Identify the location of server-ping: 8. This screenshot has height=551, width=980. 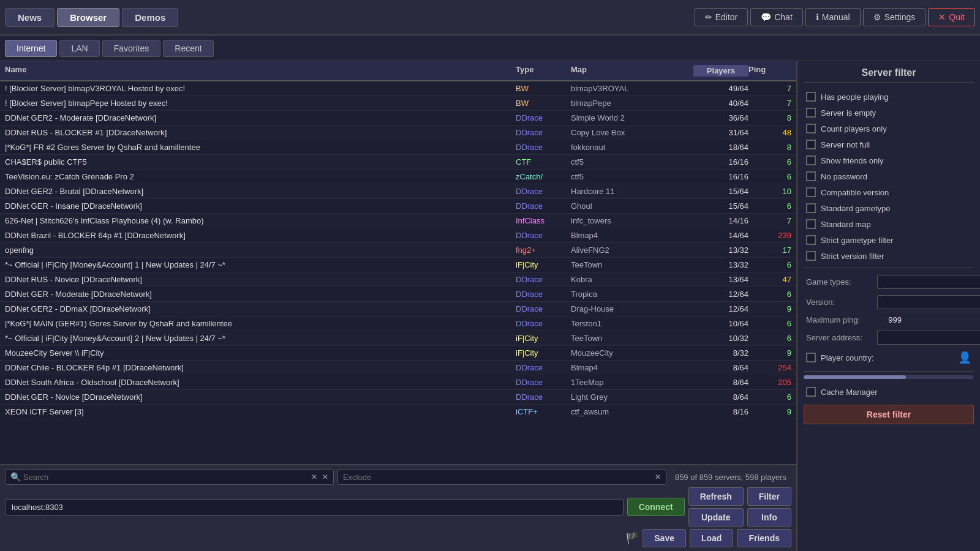
(770, 147).